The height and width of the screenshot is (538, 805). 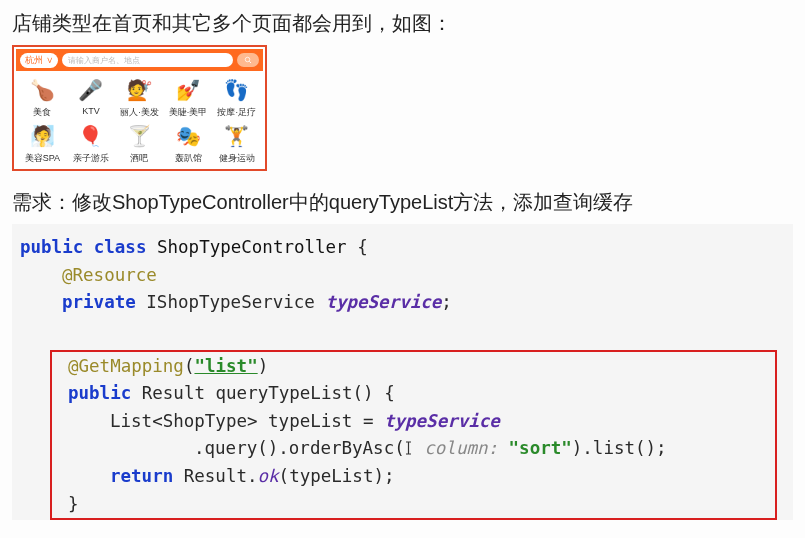 What do you see at coordinates (237, 158) in the screenshot?
I see `category-label: 健身运动` at bounding box center [237, 158].